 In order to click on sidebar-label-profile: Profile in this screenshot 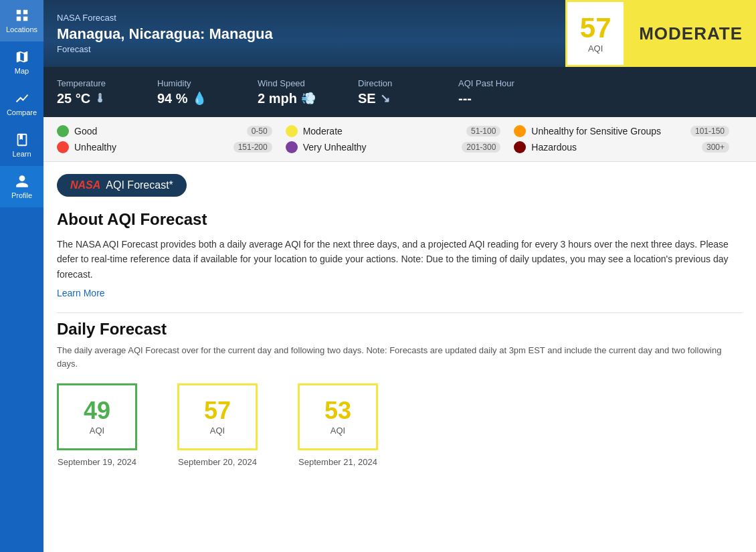, I will do `click(21, 195)`.